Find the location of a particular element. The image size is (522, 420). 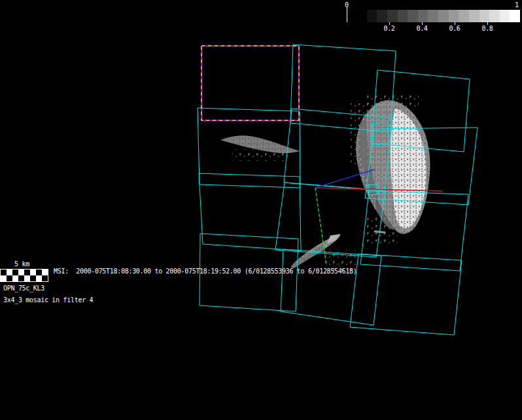

speckles-left-of-lobe is located at coordinates (364, 135).